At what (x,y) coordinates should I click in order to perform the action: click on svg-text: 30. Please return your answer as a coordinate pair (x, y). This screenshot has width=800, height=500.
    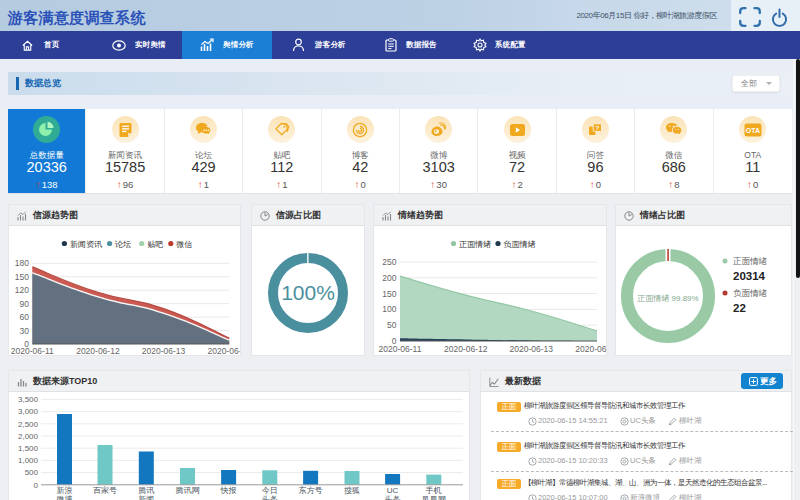
    Looking at the image, I should click on (25, 331).